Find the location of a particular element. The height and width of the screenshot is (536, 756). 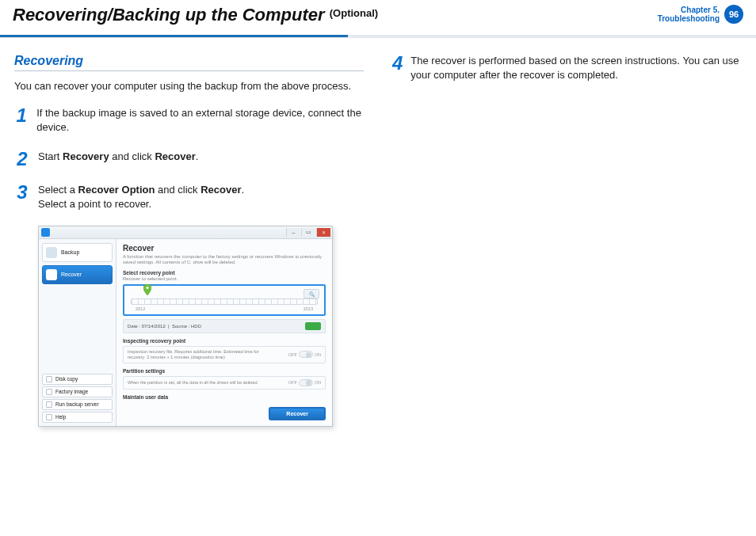

sidebar-top: Backup Recover is located at coordinates (78, 265).